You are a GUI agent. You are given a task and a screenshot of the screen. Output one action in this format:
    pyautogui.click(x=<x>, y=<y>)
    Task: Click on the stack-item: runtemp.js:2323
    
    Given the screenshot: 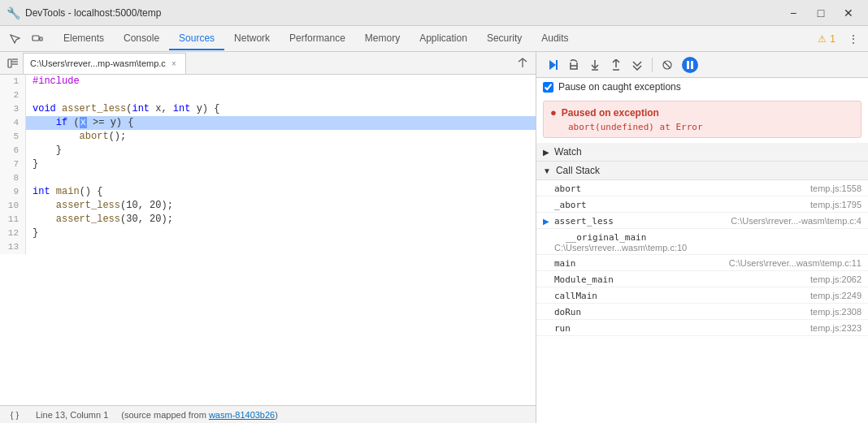 What is the action you would take?
    pyautogui.click(x=702, y=328)
    